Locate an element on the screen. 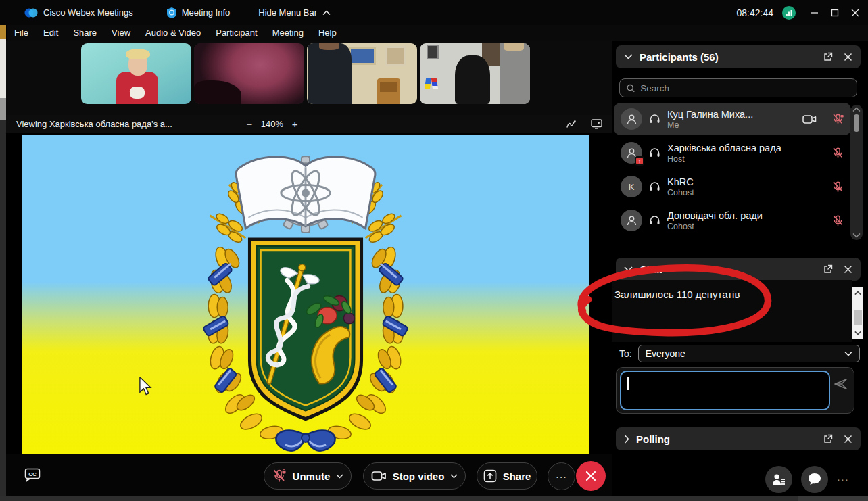 The height and width of the screenshot is (501, 868). recipient-dropdown: Everyone is located at coordinates (749, 354).